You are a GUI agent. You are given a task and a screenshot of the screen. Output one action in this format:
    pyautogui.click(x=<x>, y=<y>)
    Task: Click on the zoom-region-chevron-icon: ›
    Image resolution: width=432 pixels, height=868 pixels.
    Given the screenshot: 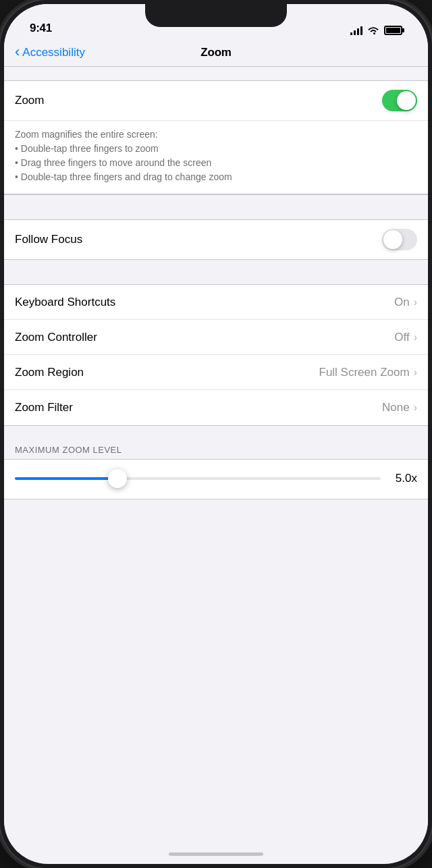 What is the action you would take?
    pyautogui.click(x=416, y=373)
    